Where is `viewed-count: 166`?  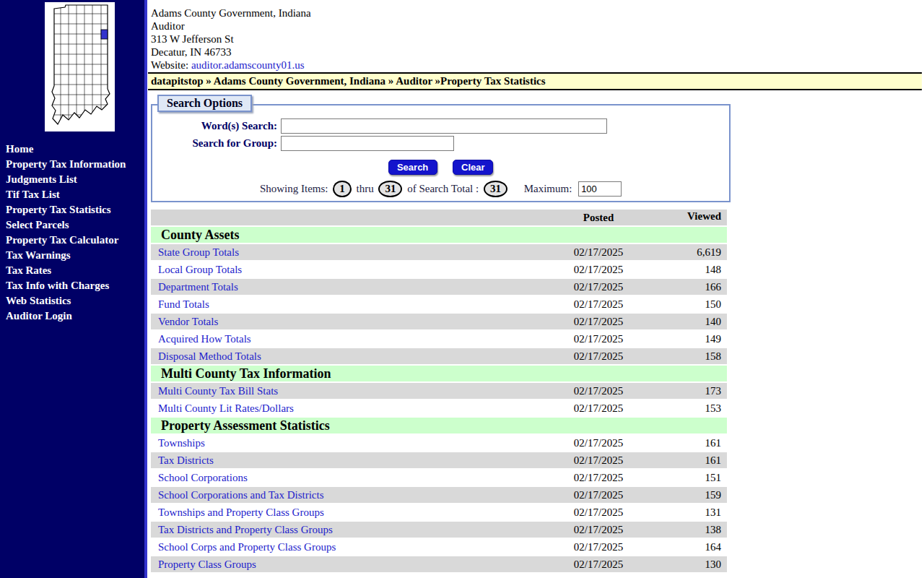 viewed-count: 166 is located at coordinates (684, 287).